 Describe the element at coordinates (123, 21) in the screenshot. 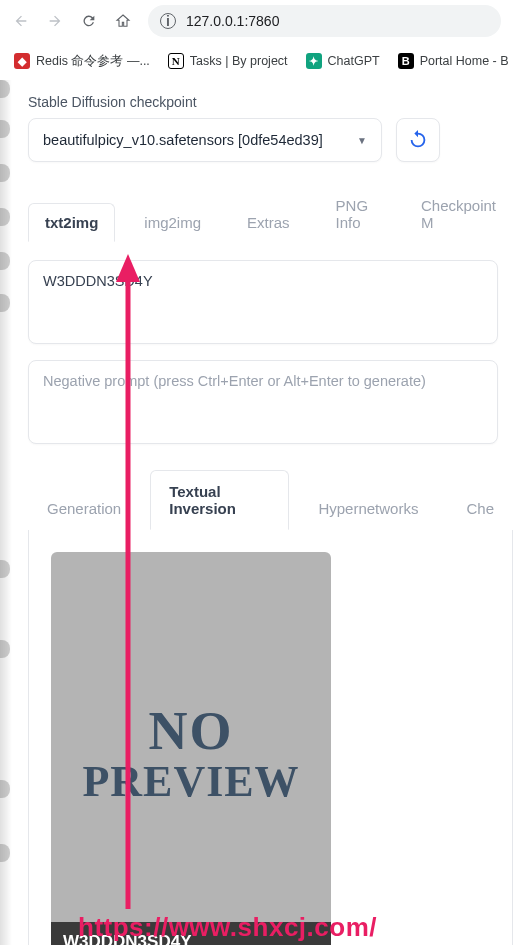

I see `home-button` at that location.